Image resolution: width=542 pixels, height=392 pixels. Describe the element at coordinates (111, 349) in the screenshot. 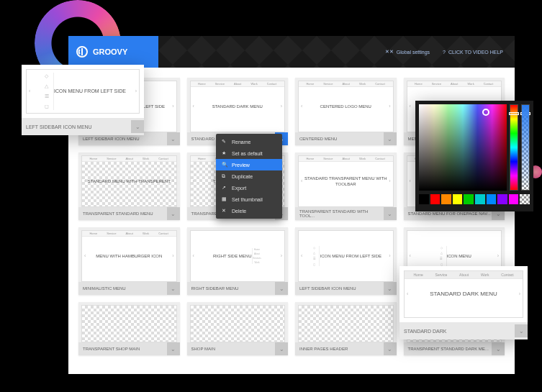

I see `tile-label: TRANSPARENT SHOP MAIN` at that location.